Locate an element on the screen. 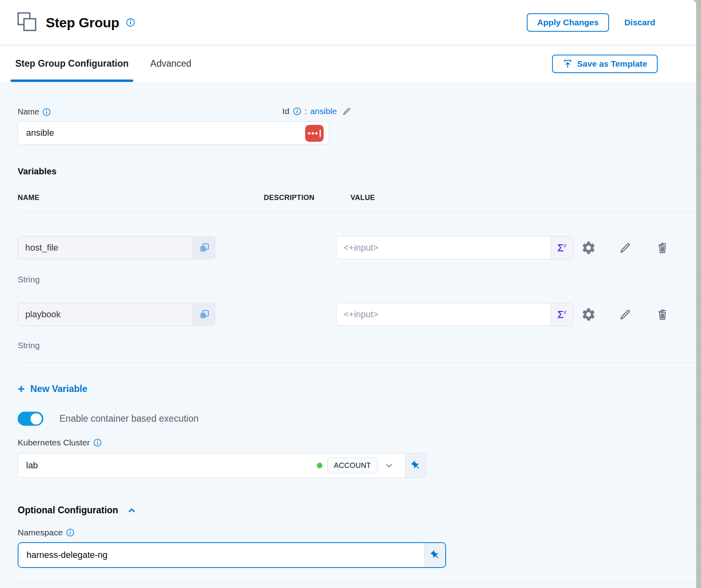  info-icon is located at coordinates (130, 22).